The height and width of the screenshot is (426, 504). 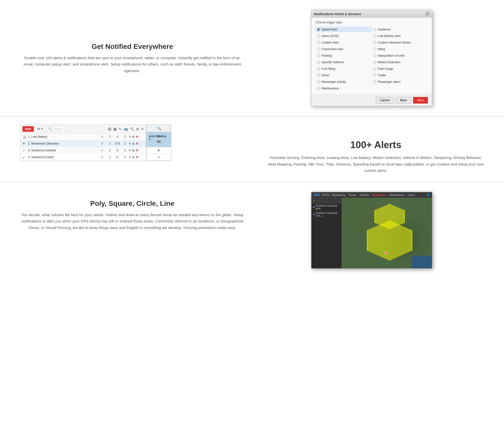 I want to click on alerts-heading: 100+ Alerts, so click(x=376, y=145).